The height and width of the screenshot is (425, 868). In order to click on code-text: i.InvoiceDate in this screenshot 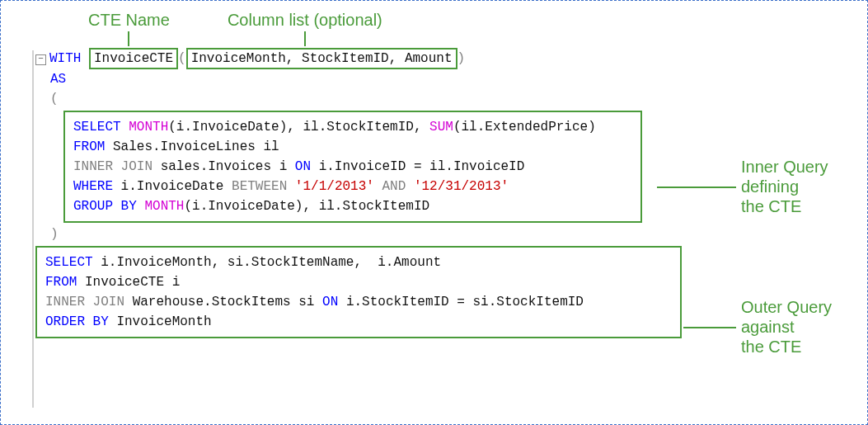, I will do `click(172, 187)`.